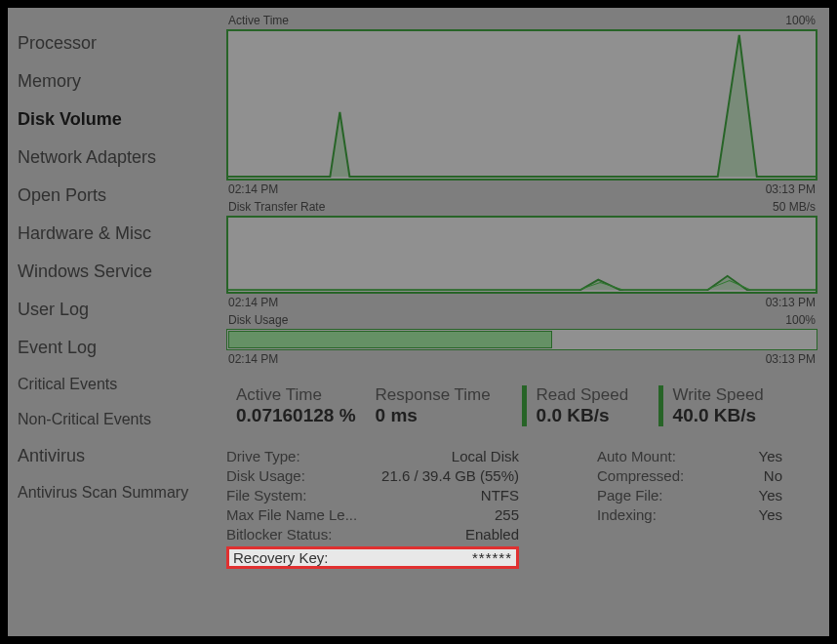  What do you see at coordinates (593, 395) in the screenshot?
I see `stat-read-speed-label: Read Speed` at bounding box center [593, 395].